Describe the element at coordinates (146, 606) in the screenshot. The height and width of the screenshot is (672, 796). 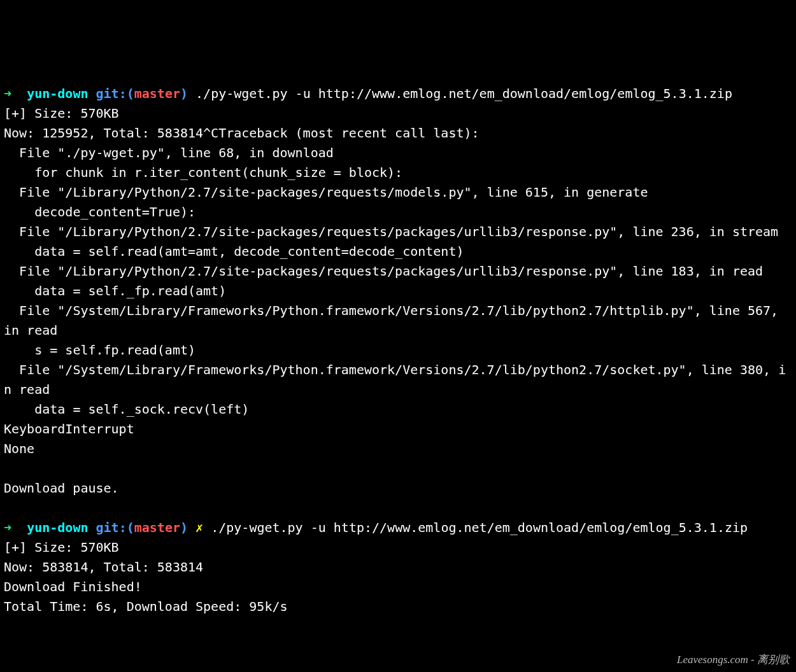
I see `output-speed: Total Time: 6s, Download Speed: 95k/s` at that location.